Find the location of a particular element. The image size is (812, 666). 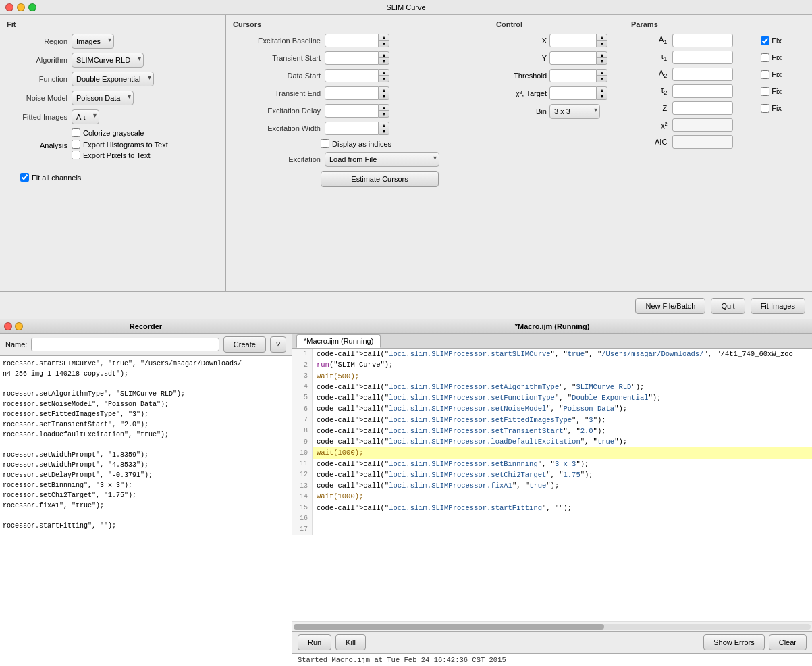

colorize-checkbox is located at coordinates (76, 132).